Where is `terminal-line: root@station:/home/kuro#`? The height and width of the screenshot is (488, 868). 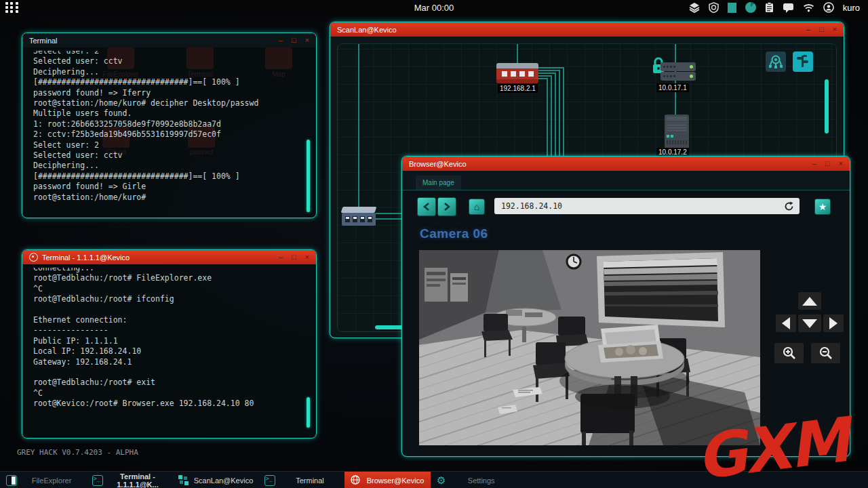 terminal-line: root@station:/home/kuro# is located at coordinates (168, 198).